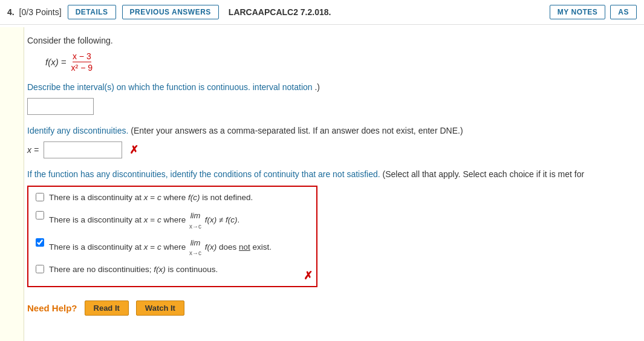 This screenshot has width=644, height=341. What do you see at coordinates (172, 198) in the screenshot?
I see `checkbox-item-1: There is a discontinuity at x = c where …` at bounding box center [172, 198].